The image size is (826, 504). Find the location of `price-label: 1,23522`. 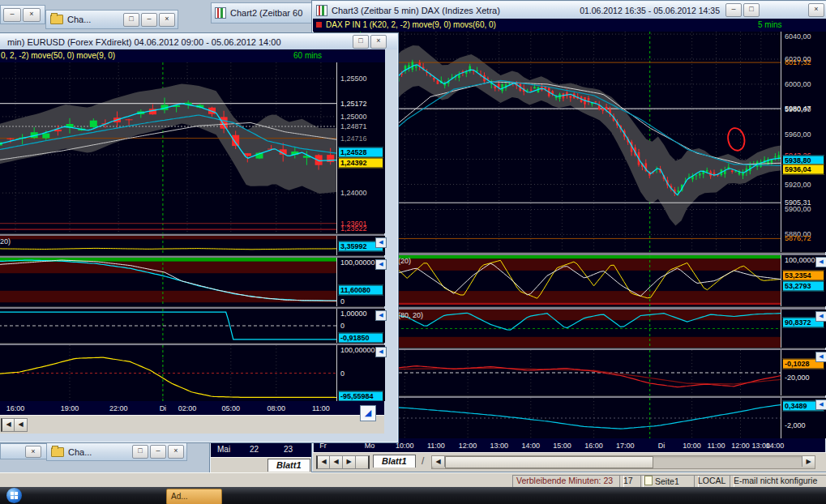

price-label: 1,23522 is located at coordinates (353, 229).